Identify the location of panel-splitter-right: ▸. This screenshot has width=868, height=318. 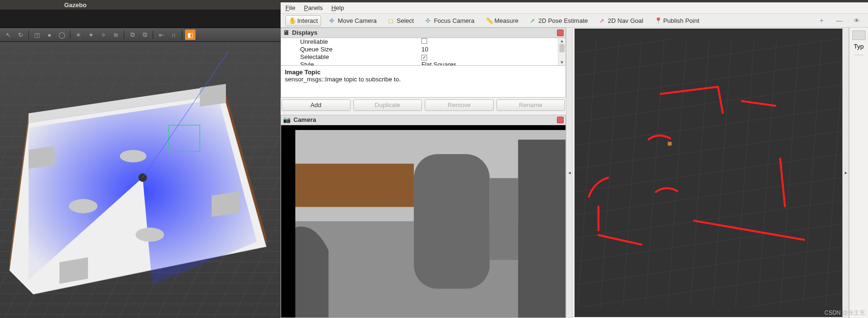
(846, 173).